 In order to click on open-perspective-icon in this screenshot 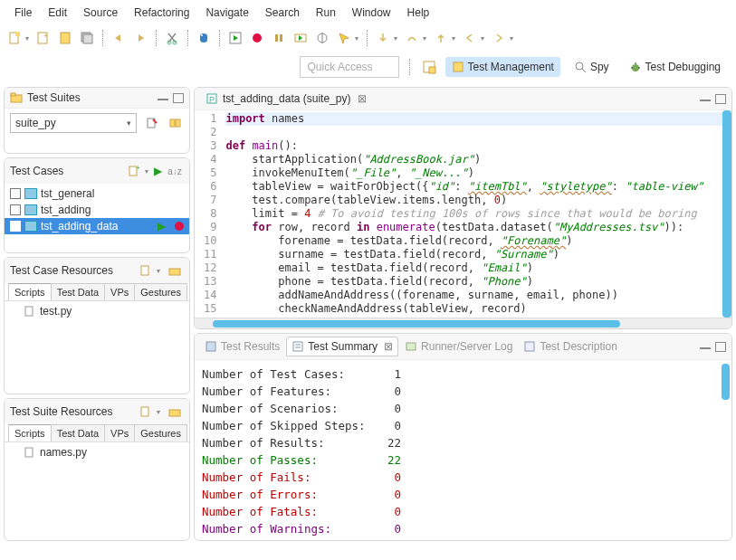, I will do `click(429, 67)`.